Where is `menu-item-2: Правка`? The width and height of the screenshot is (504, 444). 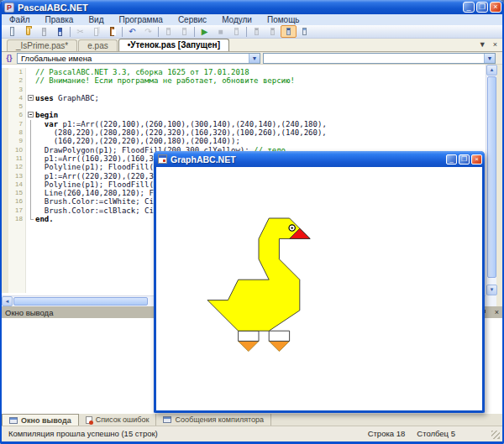
menu-item-2: Правка is located at coordinates (60, 20).